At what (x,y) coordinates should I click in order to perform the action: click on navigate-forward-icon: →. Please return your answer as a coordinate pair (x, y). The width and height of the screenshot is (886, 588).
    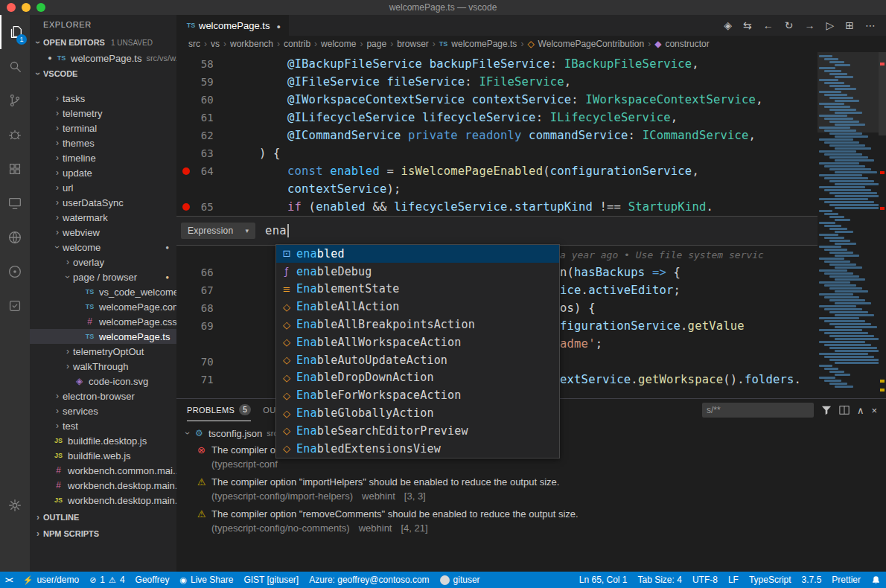
    Looking at the image, I should click on (809, 25).